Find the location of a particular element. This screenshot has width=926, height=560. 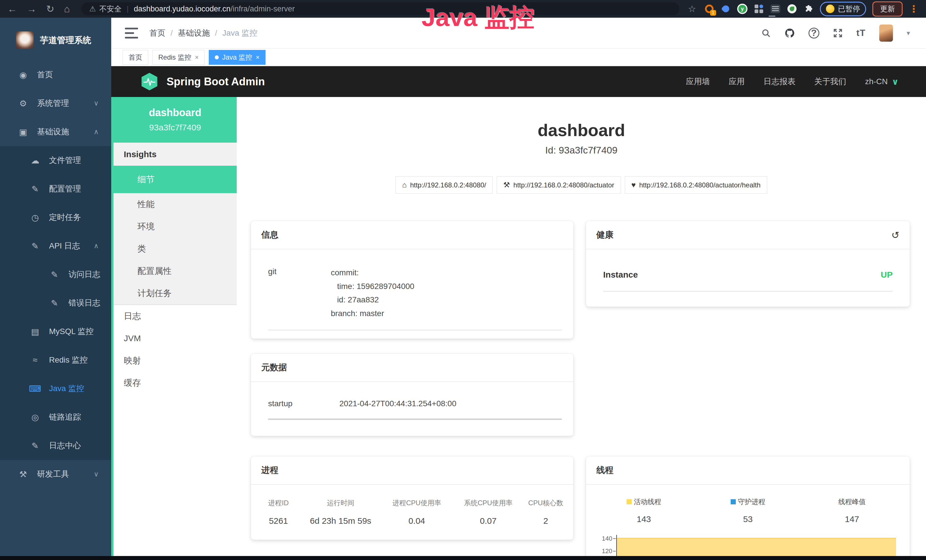

sba-item-environment: 环境 is located at coordinates (175, 226).